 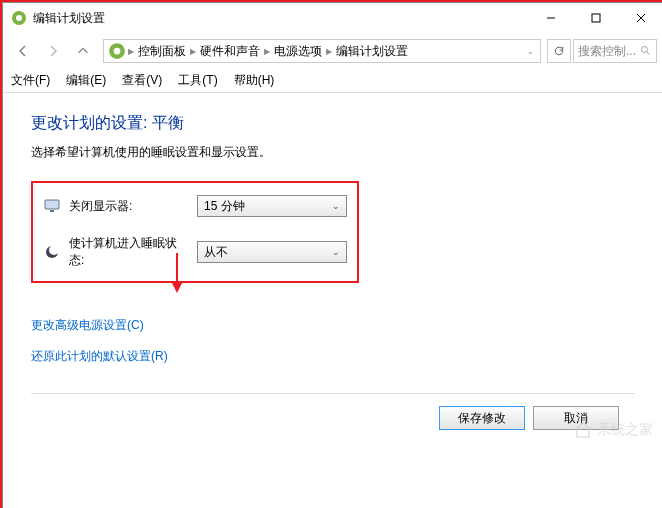 What do you see at coordinates (198, 80) in the screenshot?
I see `menu-tools: 工具(T)` at bounding box center [198, 80].